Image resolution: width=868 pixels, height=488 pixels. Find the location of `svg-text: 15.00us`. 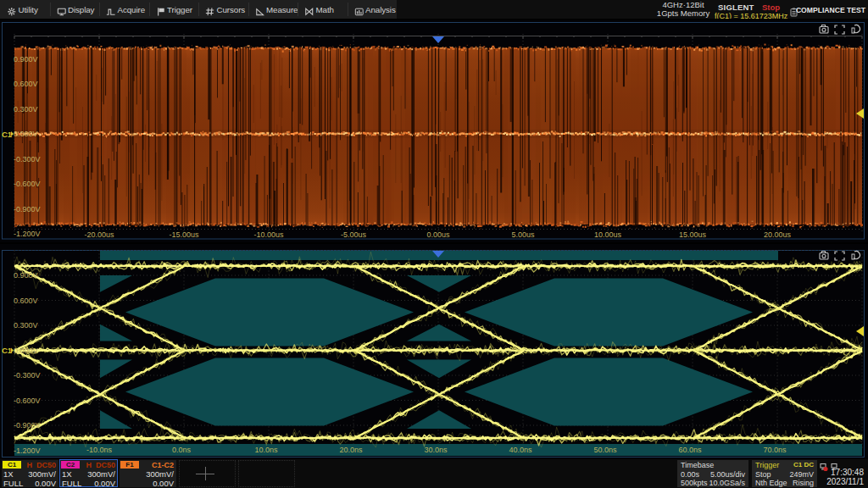

svg-text: 15.00us is located at coordinates (693, 235).